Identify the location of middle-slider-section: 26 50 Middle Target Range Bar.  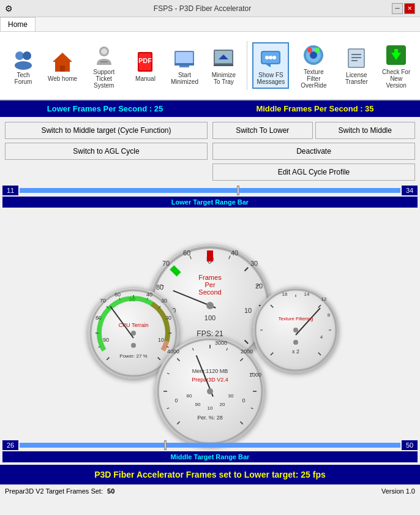
(210, 451).